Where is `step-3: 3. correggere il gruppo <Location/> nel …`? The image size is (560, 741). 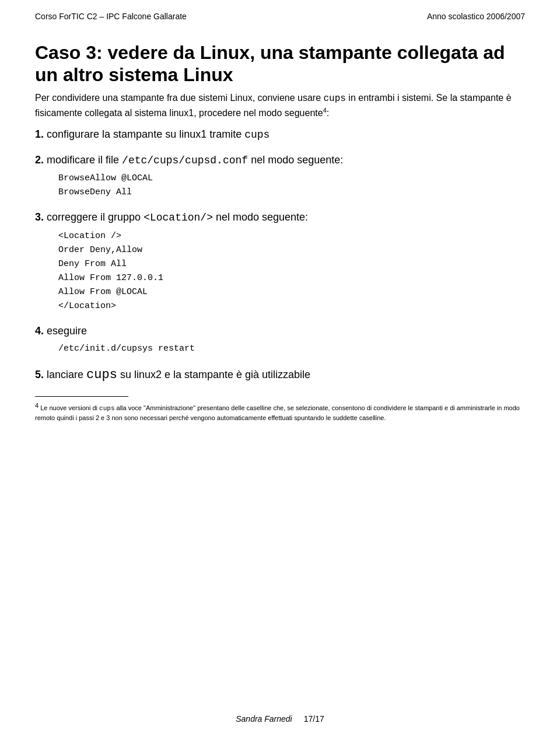 step-3: 3. correggere il gruppo <Location/> nel … is located at coordinates (280, 261).